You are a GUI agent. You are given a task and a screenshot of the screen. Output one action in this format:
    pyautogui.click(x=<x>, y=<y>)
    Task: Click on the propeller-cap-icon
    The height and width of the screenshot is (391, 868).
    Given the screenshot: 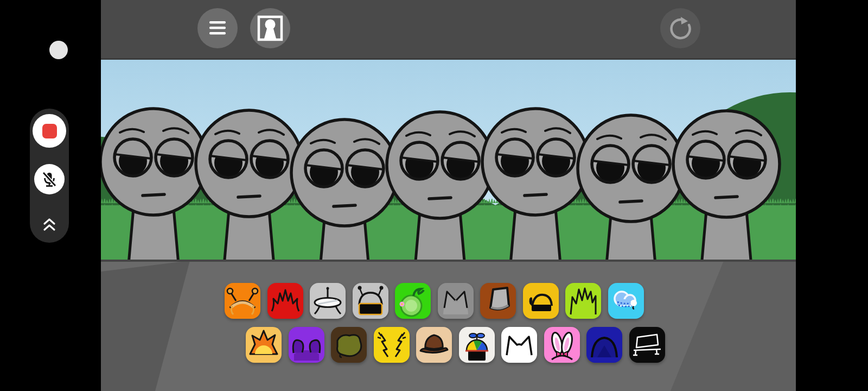 What is the action you would take?
    pyautogui.click(x=477, y=345)
    